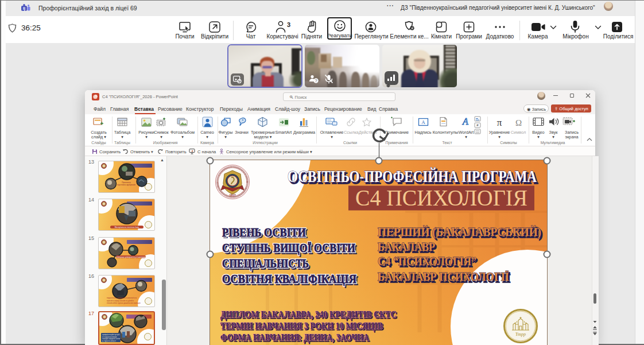  What do you see at coordinates (289, 279) in the screenshot?
I see `svg-text: ОСВІТНЯ КВАЛІФІКАЦІЯ` at bounding box center [289, 279].